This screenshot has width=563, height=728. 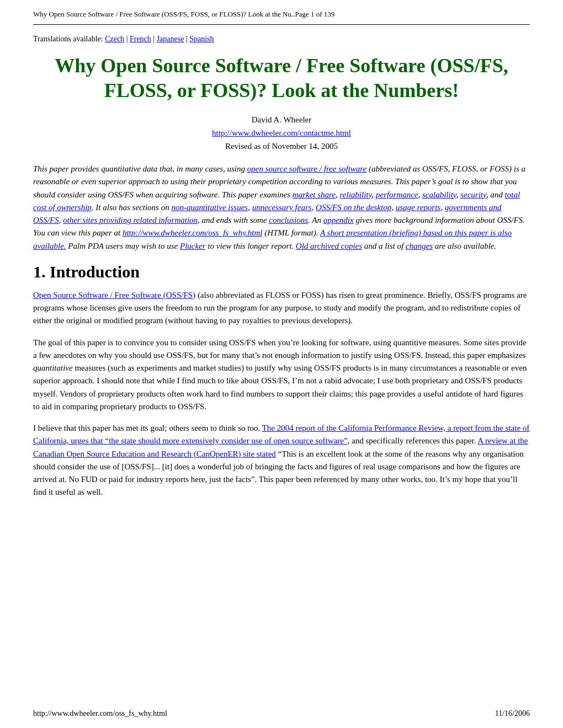 I want to click on abstract-comma1: ,, so click(x=338, y=195).